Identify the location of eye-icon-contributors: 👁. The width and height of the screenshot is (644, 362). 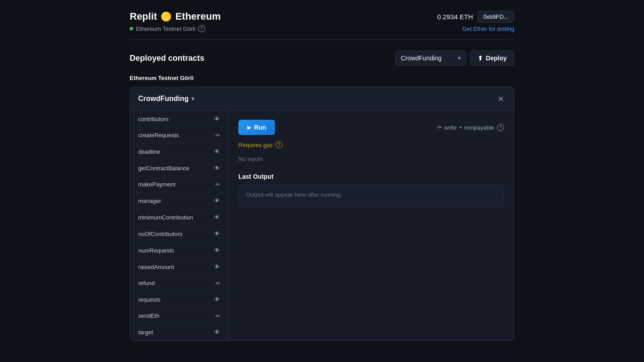
(217, 119).